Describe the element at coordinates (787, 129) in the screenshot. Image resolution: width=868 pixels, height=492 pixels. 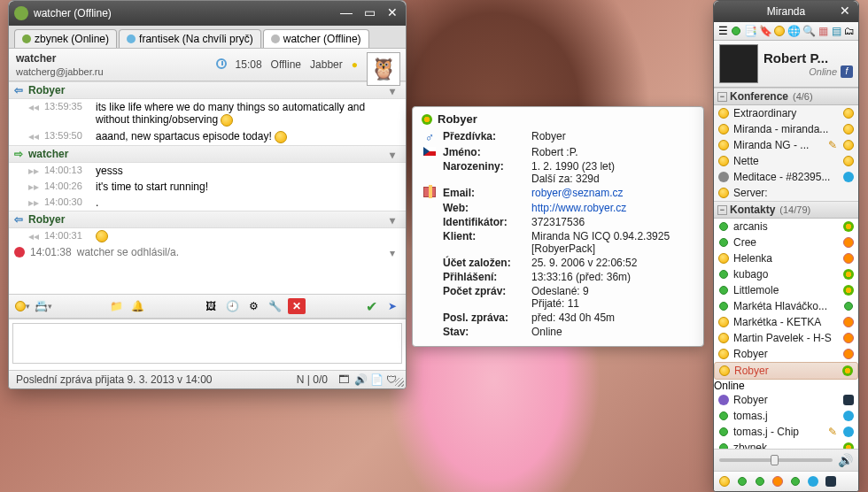
I see `list-item: Miranda - miranda...` at that location.